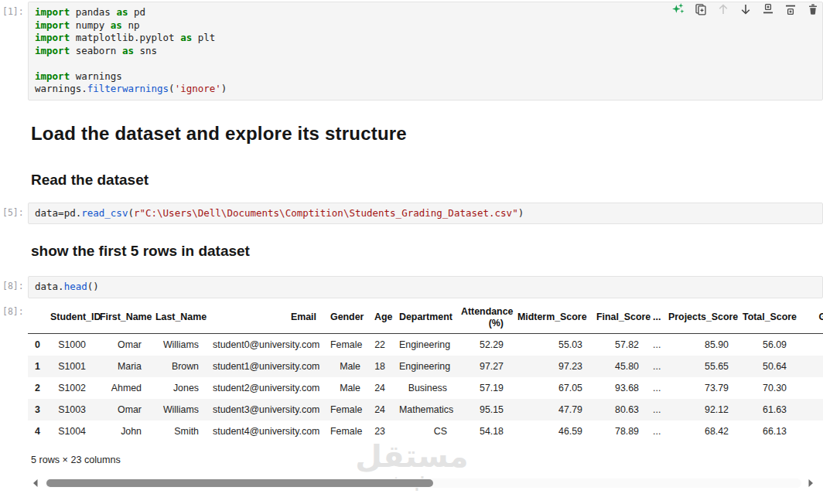  I want to click on scroll-left-icon, so click(36, 483).